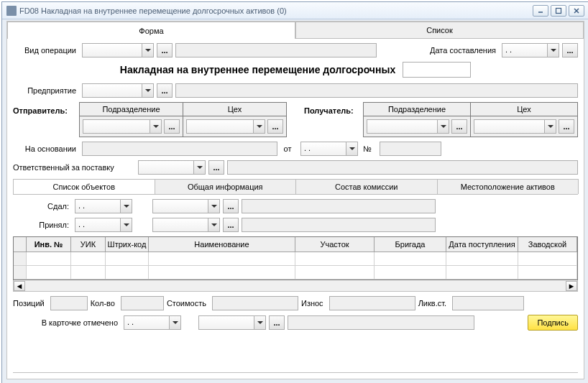 The image size is (588, 383). What do you see at coordinates (553, 323) in the screenshot?
I see `sign-button: Подпись` at bounding box center [553, 323].